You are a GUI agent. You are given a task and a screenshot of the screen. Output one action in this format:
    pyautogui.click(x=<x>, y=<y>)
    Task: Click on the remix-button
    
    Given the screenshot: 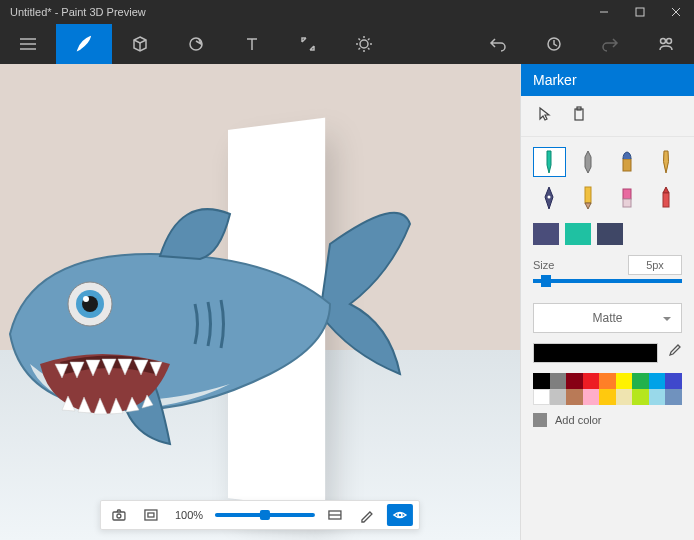 What is the action you would take?
    pyautogui.click(x=666, y=44)
    